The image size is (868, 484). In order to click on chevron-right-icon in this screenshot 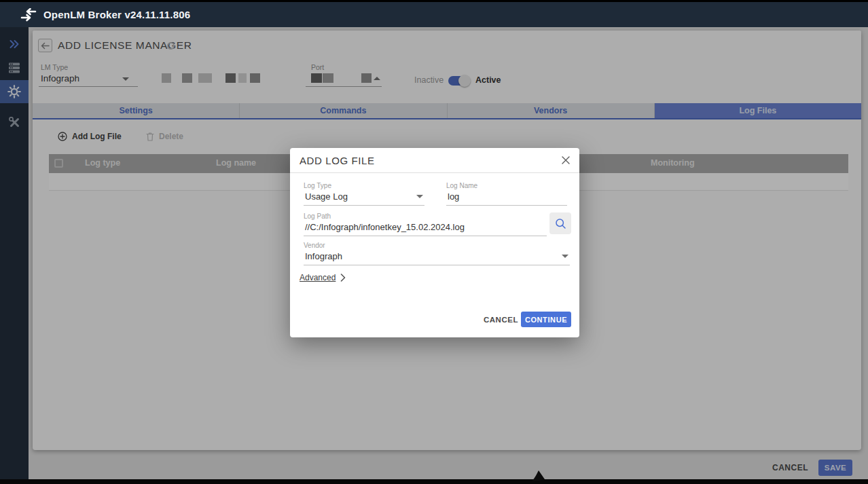, I will do `click(343, 278)`.